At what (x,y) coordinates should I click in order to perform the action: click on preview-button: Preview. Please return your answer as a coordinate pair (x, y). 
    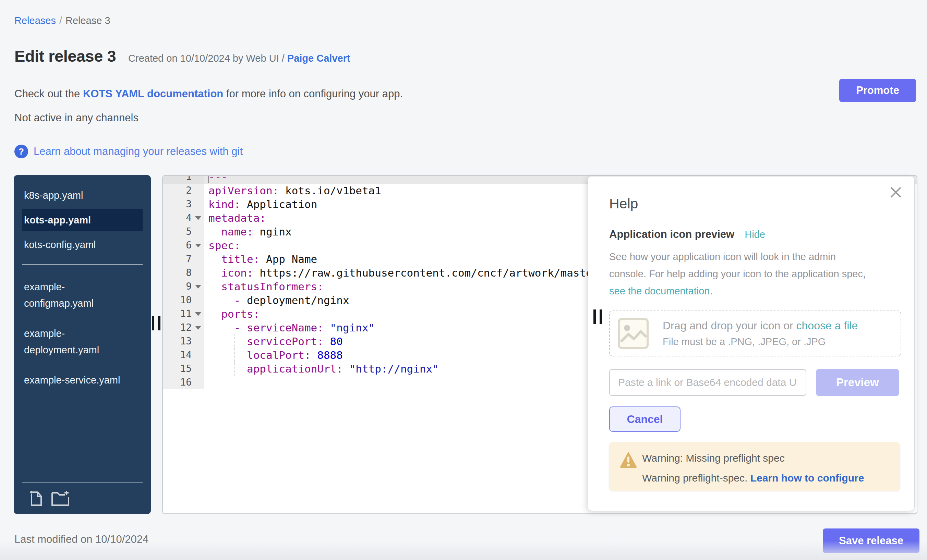
    Looking at the image, I should click on (858, 382).